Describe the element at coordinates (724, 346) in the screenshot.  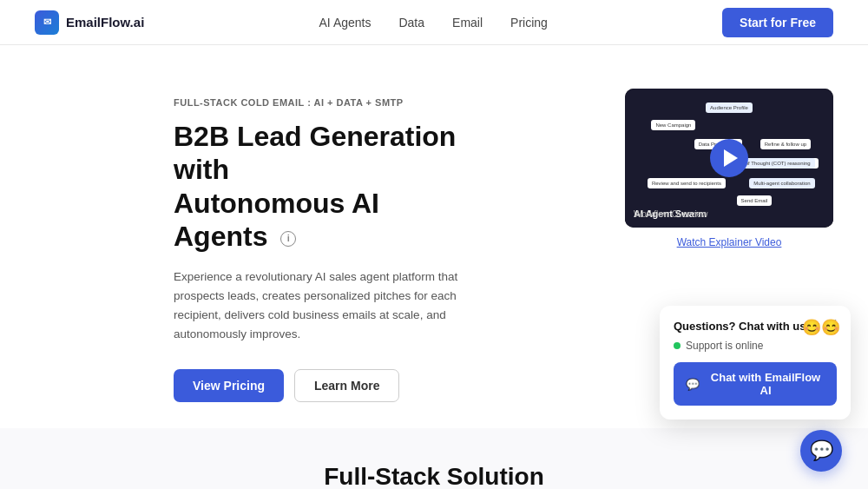
I see `support-status-text: Support is online` at that location.